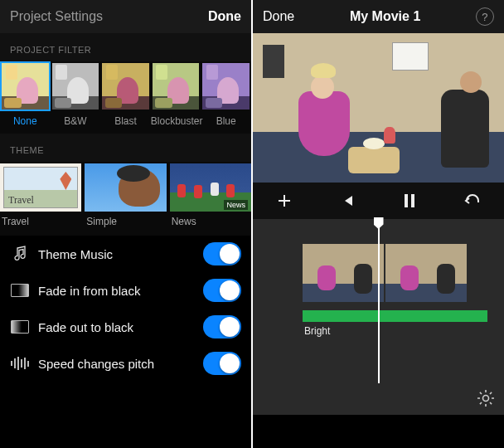 This screenshot has width=504, height=448. What do you see at coordinates (126, 254) in the screenshot?
I see `toggle-theme-music: Theme Music` at bounding box center [126, 254].